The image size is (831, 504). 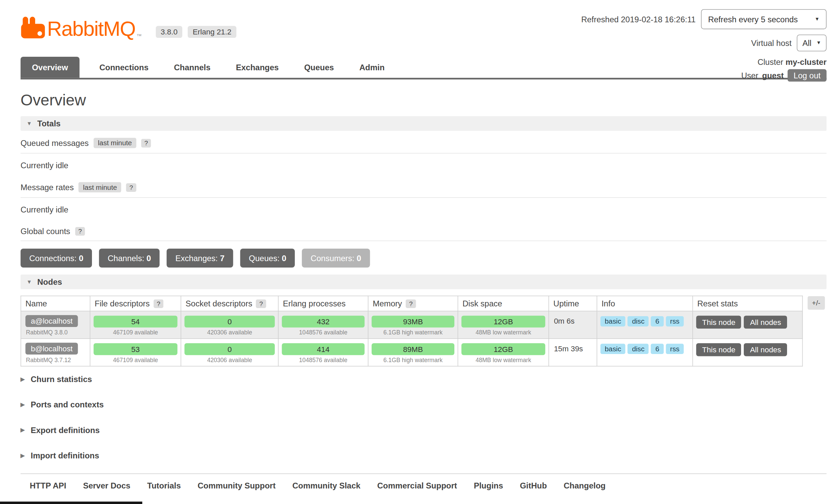 I want to click on exchanges-count-button: Exchanges: 7, so click(x=200, y=258).